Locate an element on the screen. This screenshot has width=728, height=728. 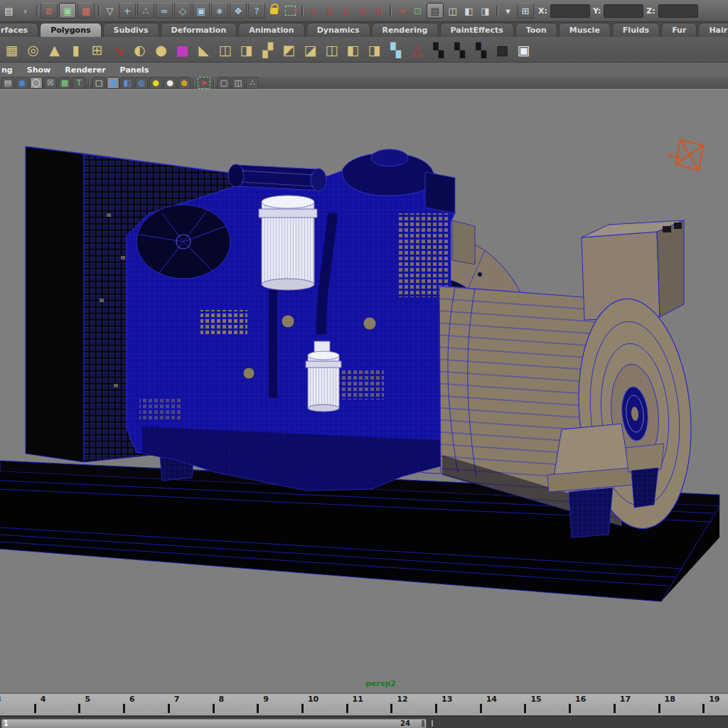
menu-renderer: Renderer is located at coordinates (85, 70).